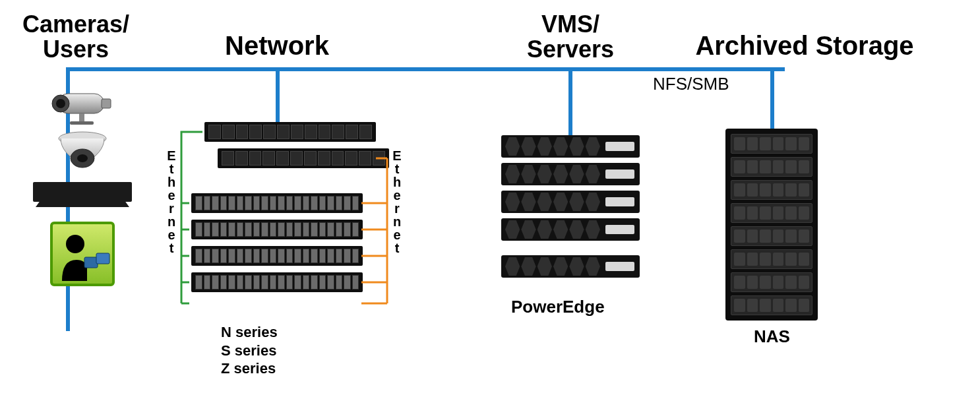 Image resolution: width=980 pixels, height=399 pixels. What do you see at coordinates (76, 37) in the screenshot?
I see `heading-cameras-users: Cameras/ Users` at bounding box center [76, 37].